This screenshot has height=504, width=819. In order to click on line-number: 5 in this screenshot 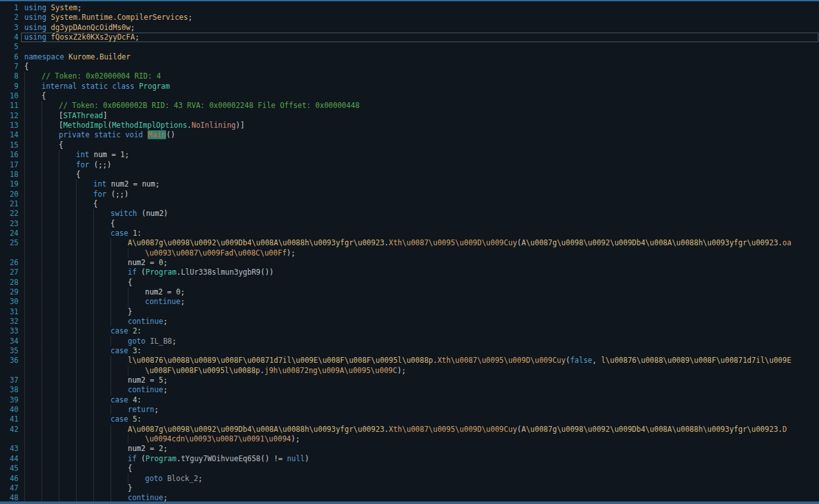, I will do `click(10, 47)`.